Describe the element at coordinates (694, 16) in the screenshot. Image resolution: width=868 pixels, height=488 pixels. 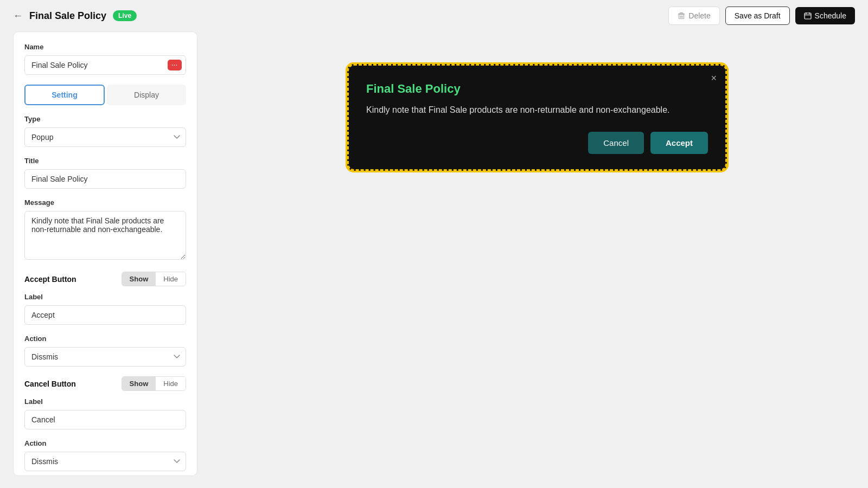
I see `delete-button: Delete` at that location.